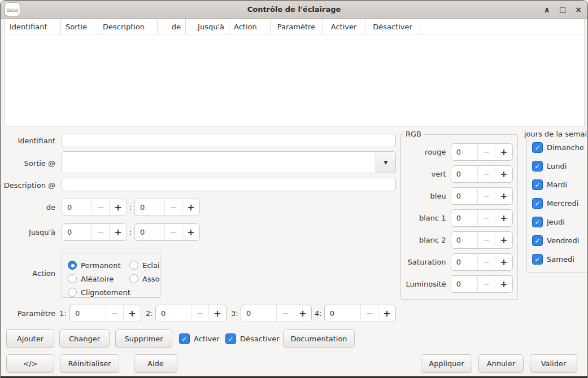  I want to click on description-input, so click(229, 184).